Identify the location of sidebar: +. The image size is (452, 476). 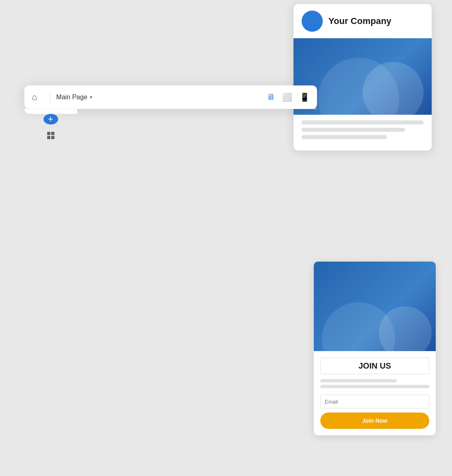
(51, 111).